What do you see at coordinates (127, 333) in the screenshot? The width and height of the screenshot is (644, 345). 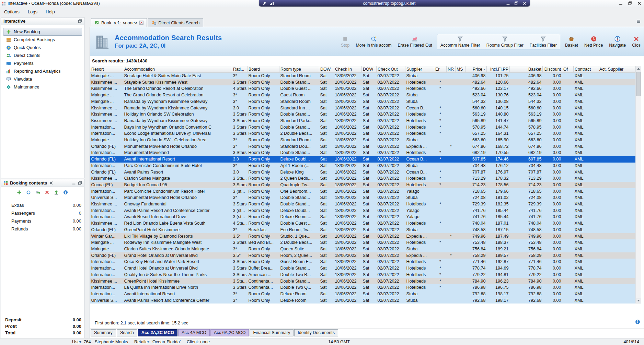 I see `bottom-tab-search: Search` at bounding box center [127, 333].